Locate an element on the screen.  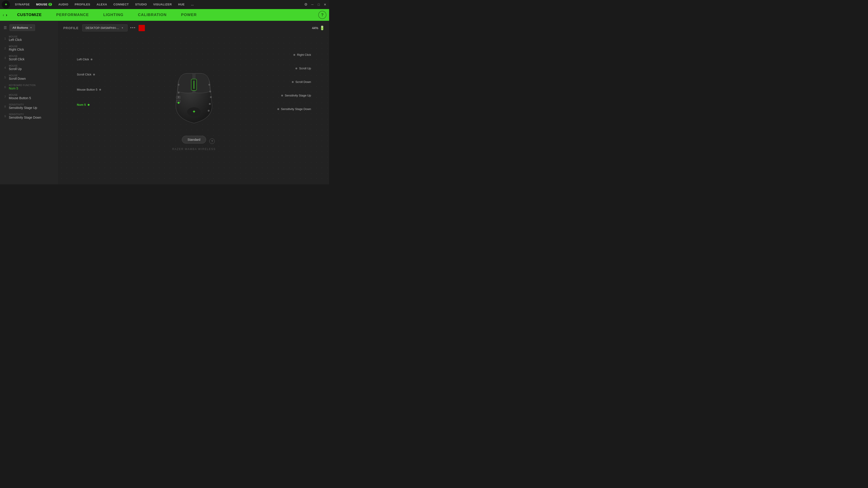
tab-arrow-back: ‹ is located at coordinates (3, 15).